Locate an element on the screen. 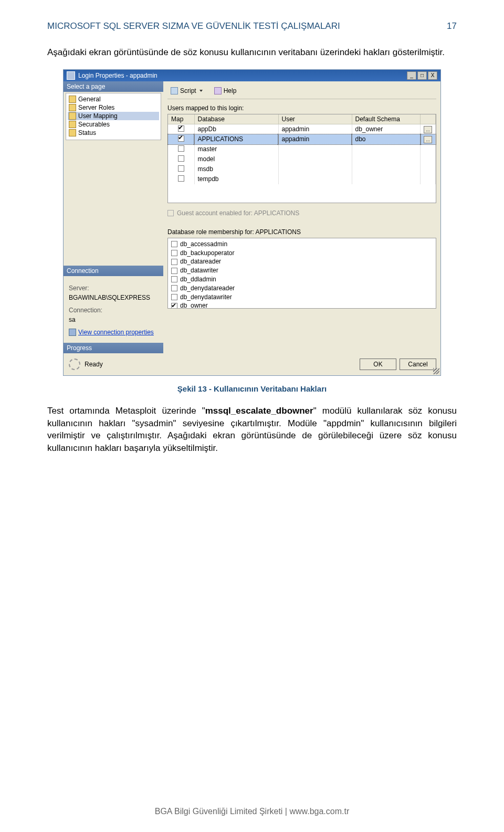  doc-footer: BGA Bilgi Güvenliği Limited Şirketi | ww… is located at coordinates (252, 812).